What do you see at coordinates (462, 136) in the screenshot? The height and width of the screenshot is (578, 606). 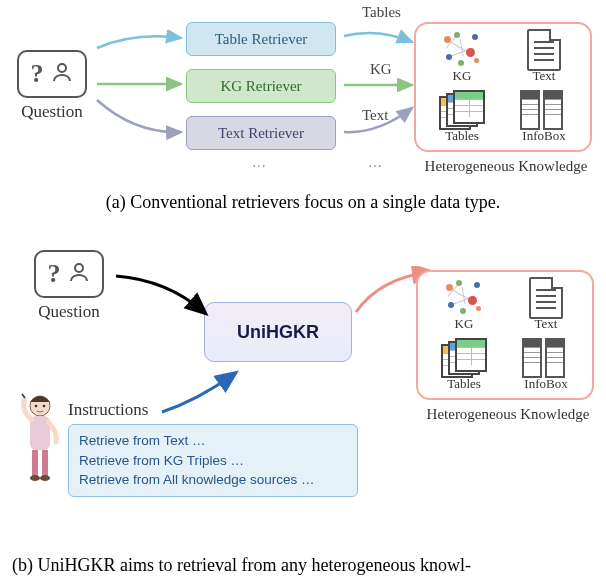 I see `kb-tables-label-a: Tables` at bounding box center [462, 136].